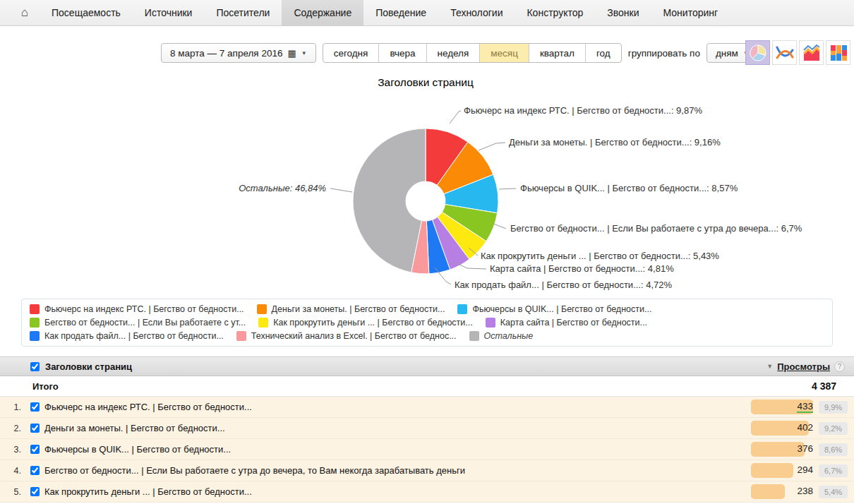  I want to click on percent-badge: 9,2%, so click(833, 428).